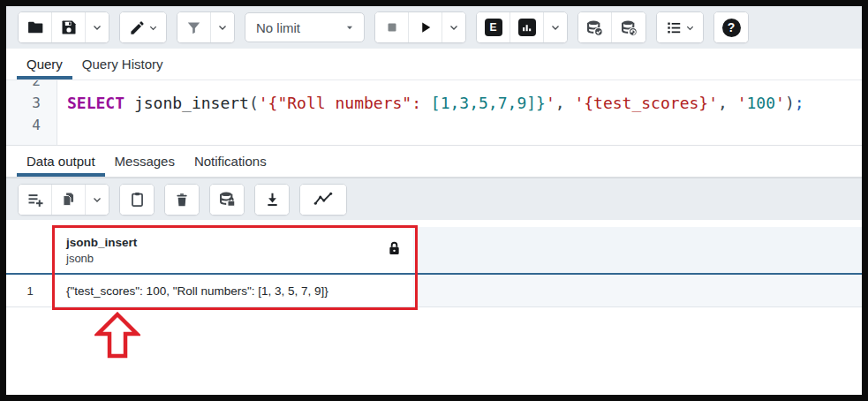  Describe the element at coordinates (240, 258) in the screenshot. I see `column-type: jsonb` at that location.